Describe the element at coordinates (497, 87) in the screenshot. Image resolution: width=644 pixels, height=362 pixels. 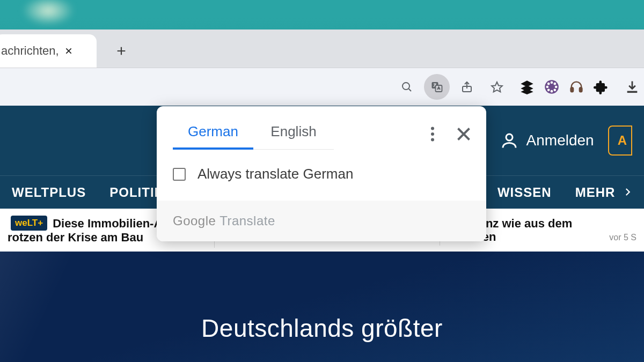
I see `star-icon` at that location.